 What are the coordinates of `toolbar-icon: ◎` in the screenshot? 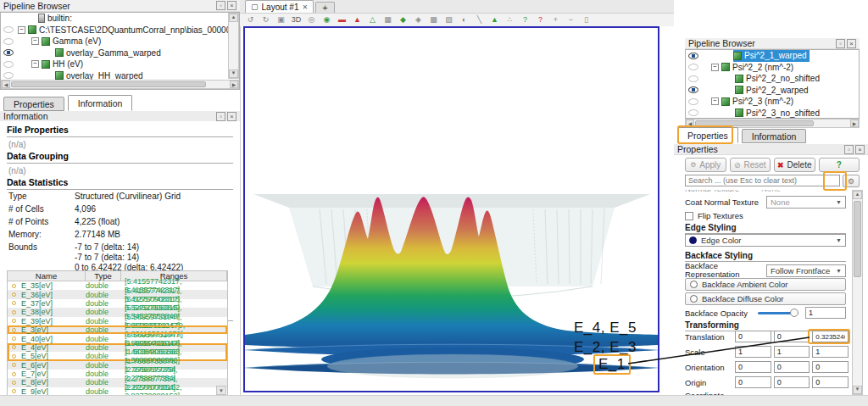 It's located at (312, 20).